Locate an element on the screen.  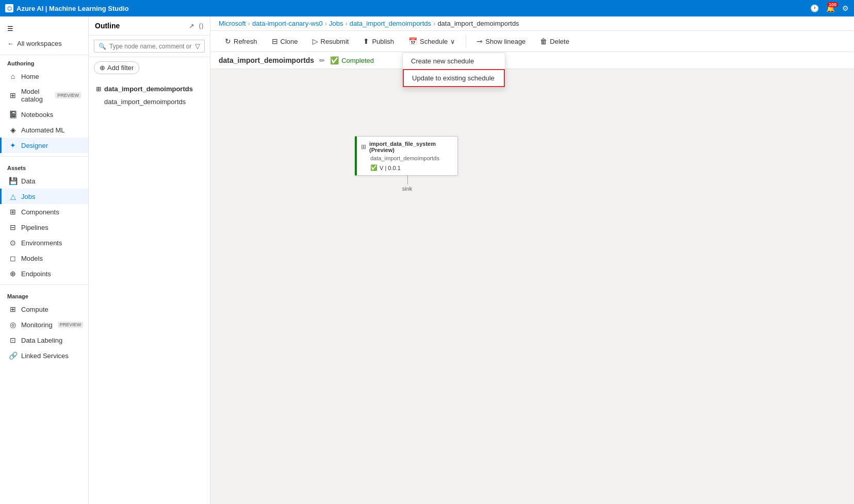
sidebar-item-compute: ⊞ Compute is located at coordinates (44, 309).